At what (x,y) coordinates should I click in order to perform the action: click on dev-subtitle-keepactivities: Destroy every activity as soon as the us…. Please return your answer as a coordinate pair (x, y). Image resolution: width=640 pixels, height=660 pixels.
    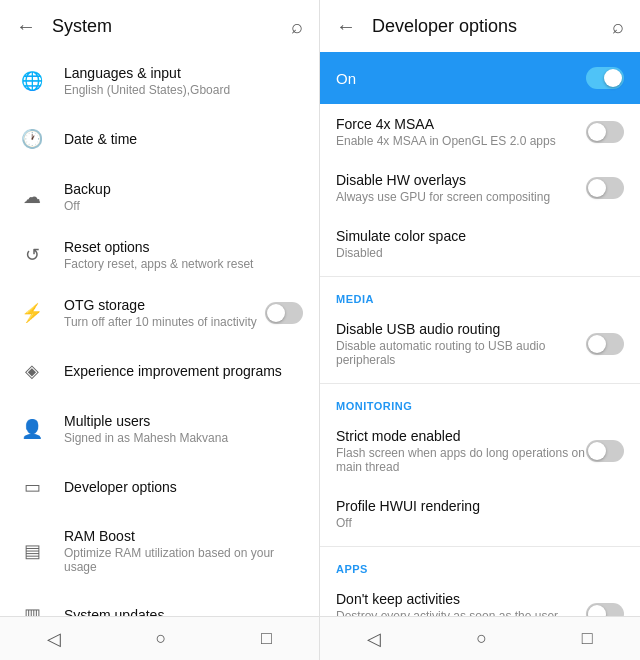
    Looking at the image, I should click on (461, 612).